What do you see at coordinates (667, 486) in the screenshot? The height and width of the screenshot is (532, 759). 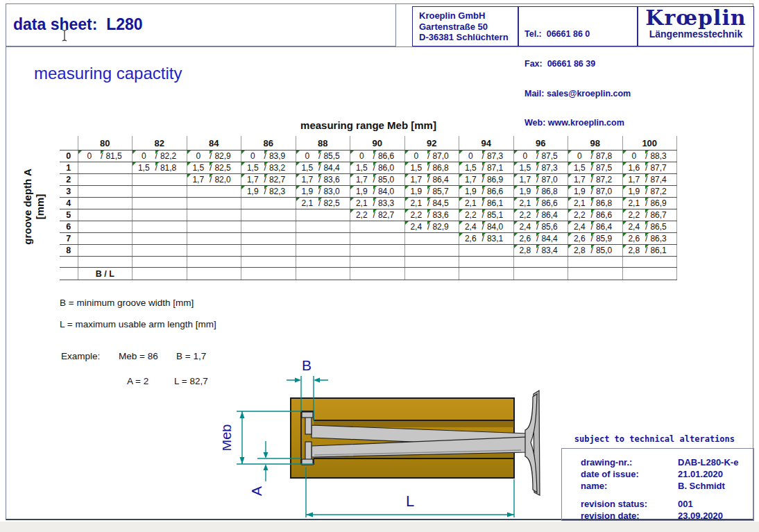 I see `revision-row: name: B. Schmidt` at bounding box center [667, 486].